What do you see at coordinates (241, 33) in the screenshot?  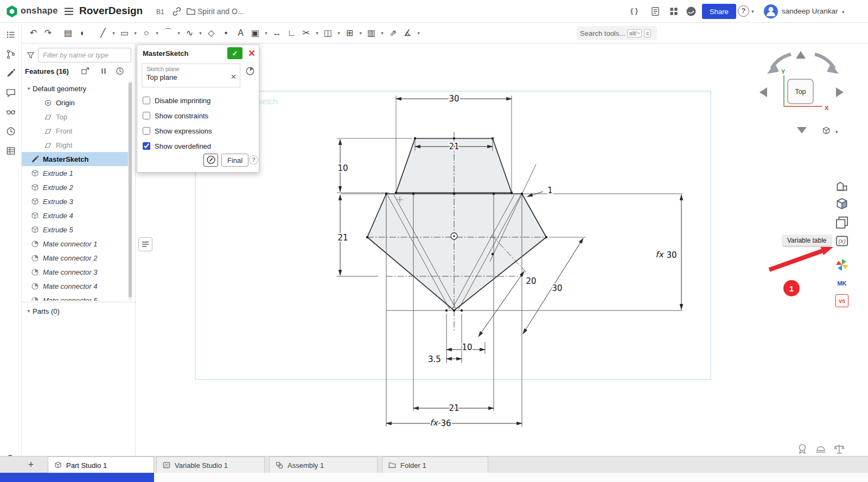 I see `text-tool-icon: A` at bounding box center [241, 33].